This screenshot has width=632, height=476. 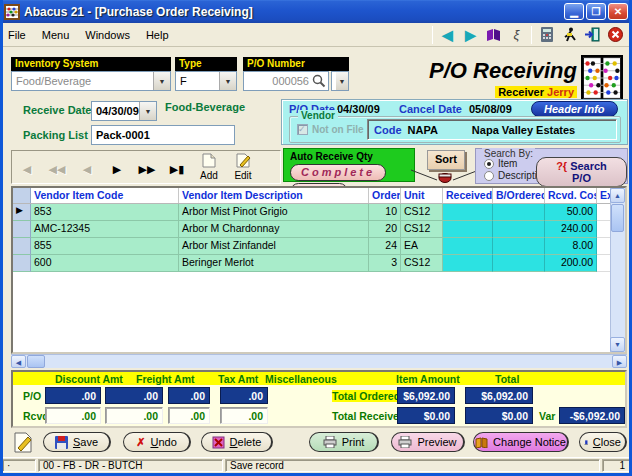 I want to click on complete-button: Complete, so click(x=338, y=172).